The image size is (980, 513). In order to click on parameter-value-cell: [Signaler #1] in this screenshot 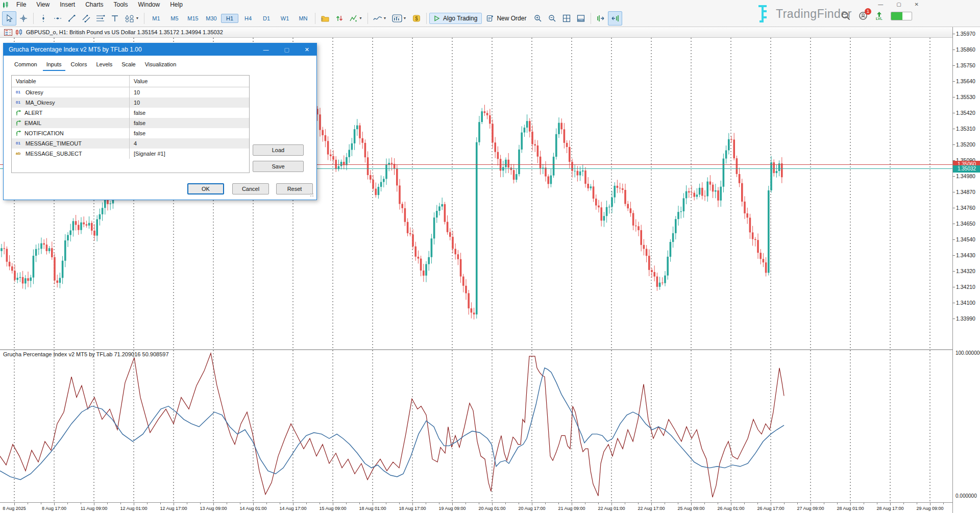, I will do `click(189, 154)`.